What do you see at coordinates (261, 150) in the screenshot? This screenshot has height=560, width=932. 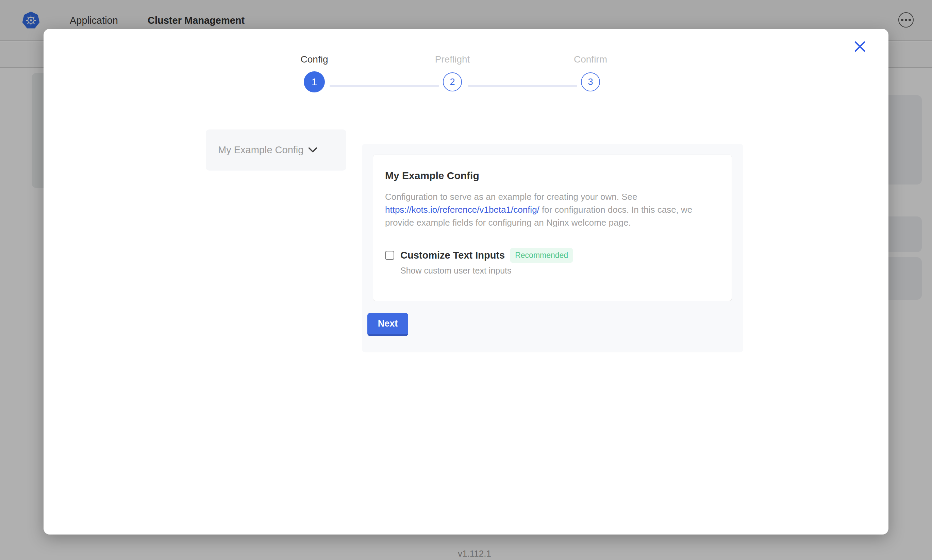 I see `config-group-selector-label: My Example Config` at bounding box center [261, 150].